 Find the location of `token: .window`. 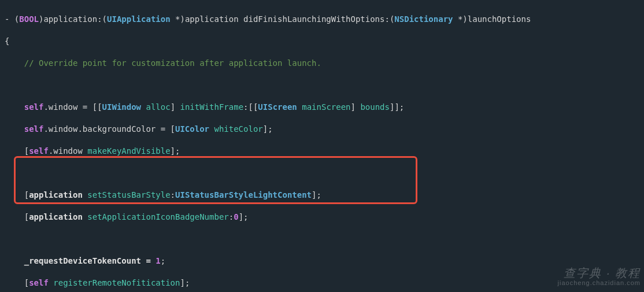

token: .window is located at coordinates (68, 151).